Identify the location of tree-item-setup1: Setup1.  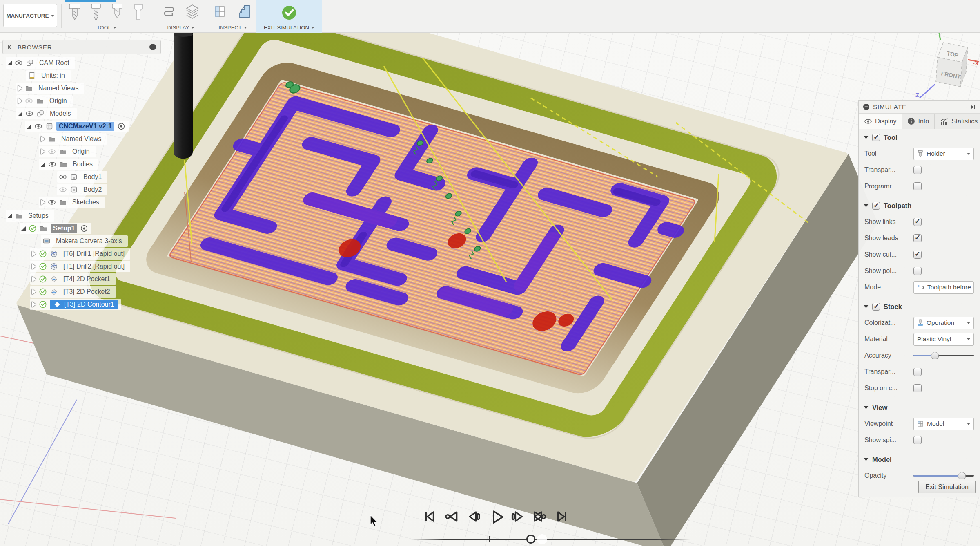
(56, 228).